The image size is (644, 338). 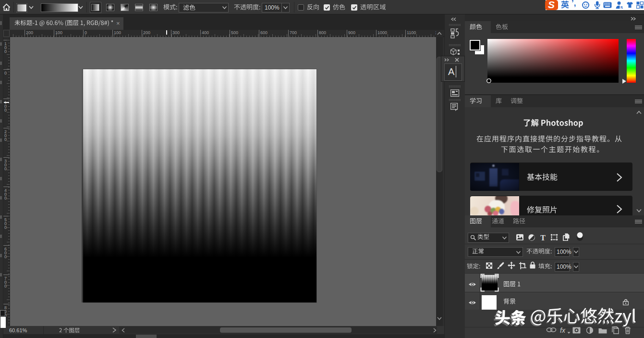 I want to click on svg-text: T, so click(x=543, y=238).